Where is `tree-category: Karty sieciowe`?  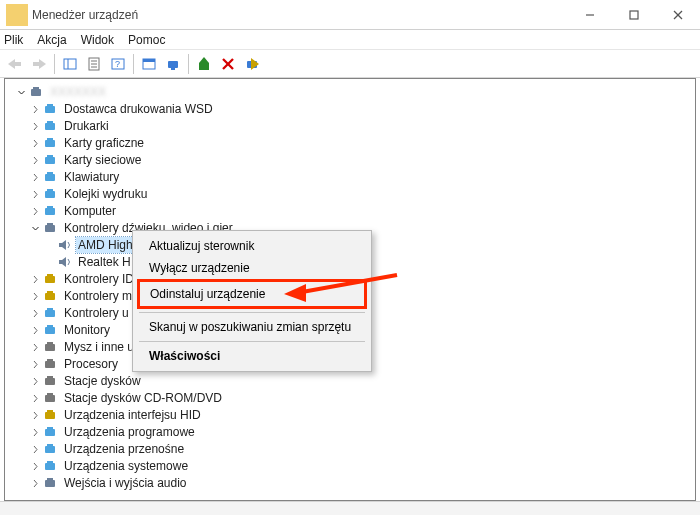 tree-category: Karty sieciowe is located at coordinates (355, 160).